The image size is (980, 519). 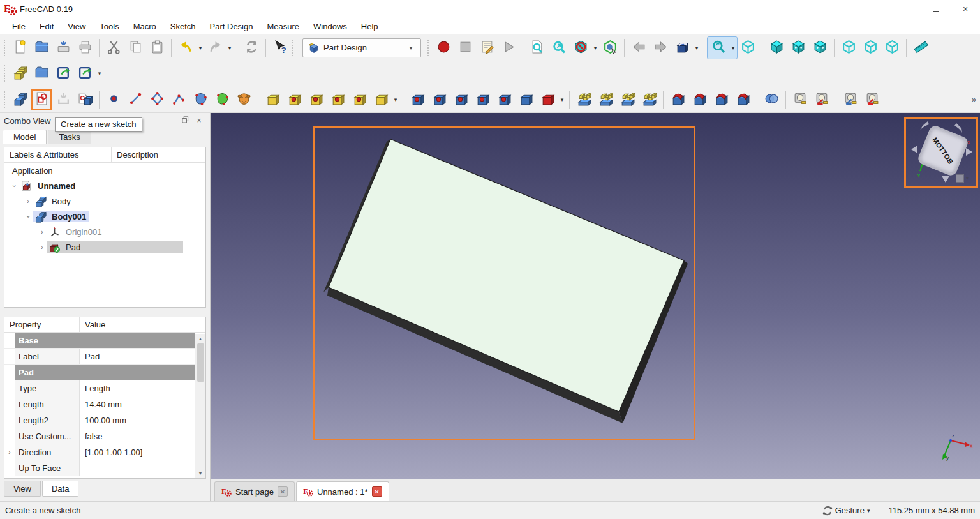 What do you see at coordinates (272, 100) in the screenshot?
I see `pad-button` at bounding box center [272, 100].